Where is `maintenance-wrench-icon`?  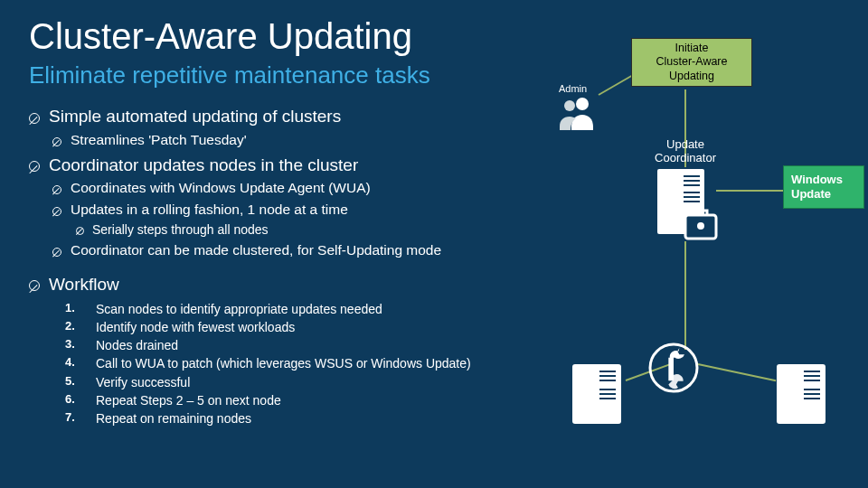 maintenance-wrench-icon is located at coordinates (674, 368).